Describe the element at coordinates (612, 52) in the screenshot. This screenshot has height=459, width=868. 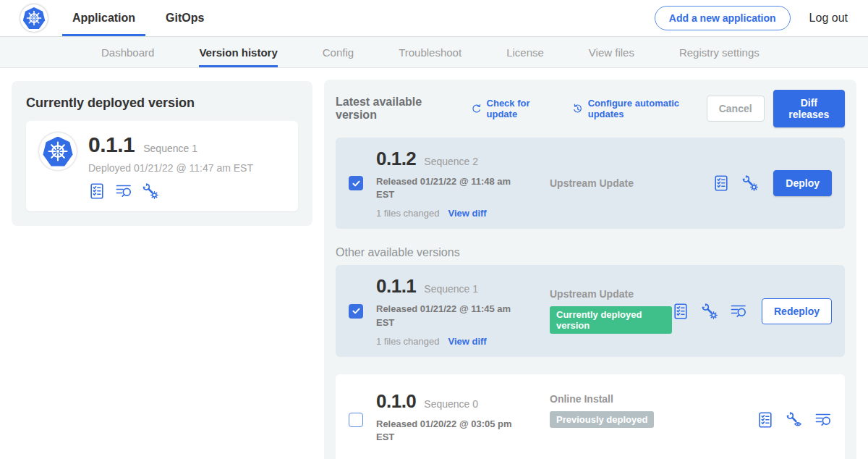
I see `subnav-view-files: View files` at that location.